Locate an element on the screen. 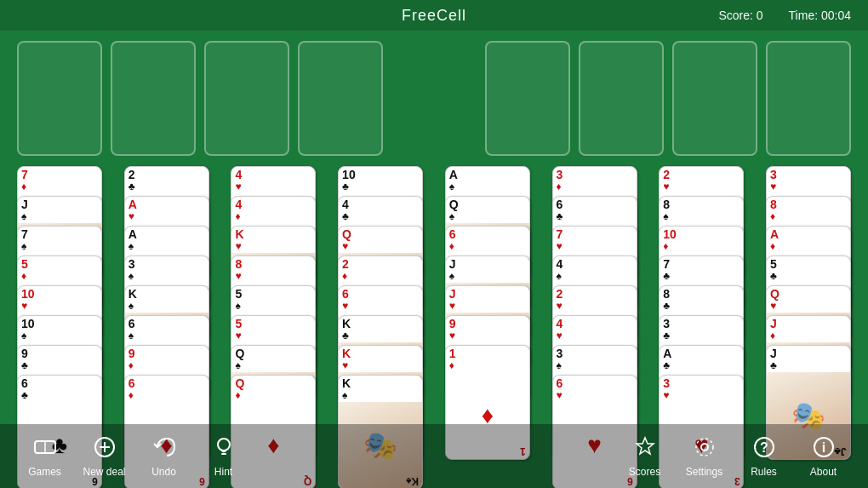 The height and width of the screenshot is (488, 868). scores-button: Scores is located at coordinates (645, 456).